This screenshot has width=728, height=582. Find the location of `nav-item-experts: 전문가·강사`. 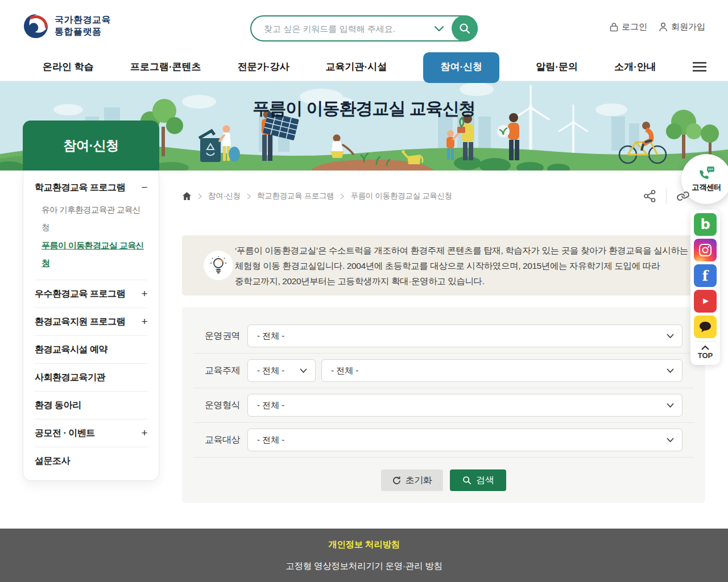

nav-item-experts: 전문가·강사 is located at coordinates (264, 68).